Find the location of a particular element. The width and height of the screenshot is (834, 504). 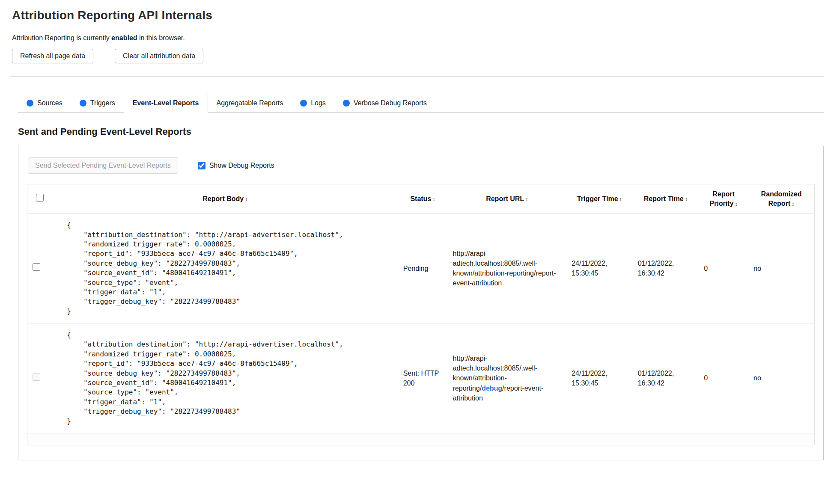

column-header-report-body: Report Body↕ is located at coordinates (225, 199).